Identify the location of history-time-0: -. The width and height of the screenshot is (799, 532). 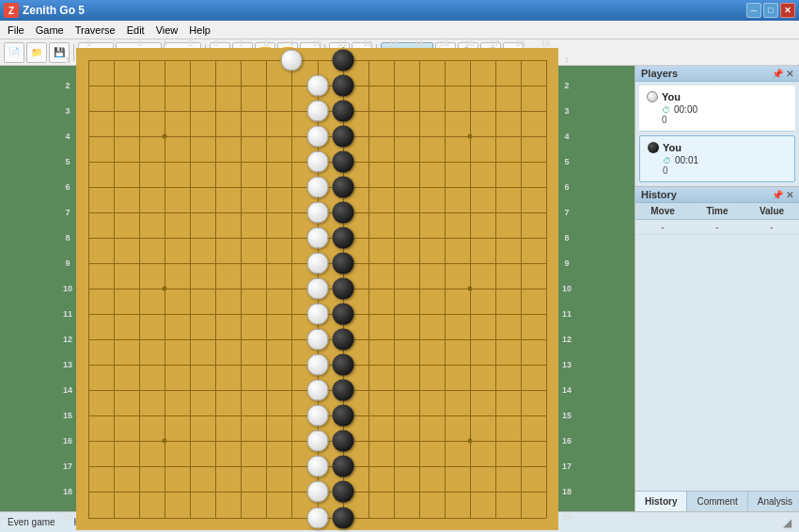
(717, 227).